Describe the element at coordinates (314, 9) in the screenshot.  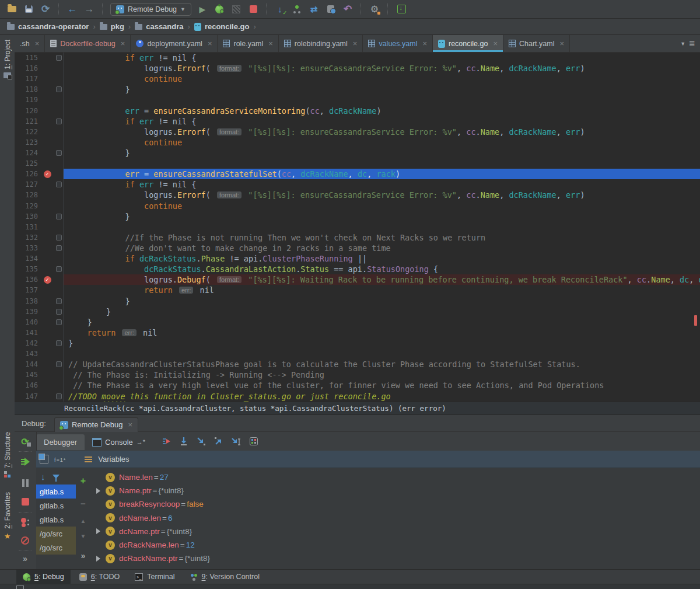
I see `compare-icon` at that location.